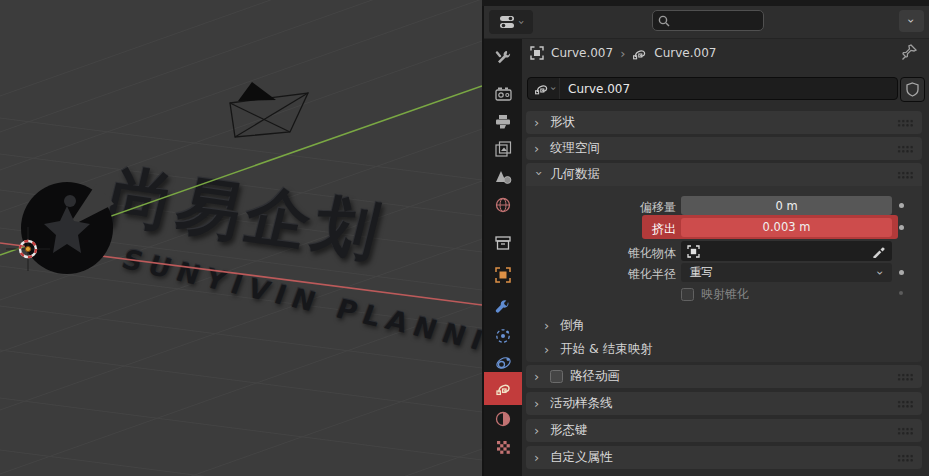 This screenshot has height=476, width=929. What do you see at coordinates (910, 52) in the screenshot?
I see `pin-icon` at bounding box center [910, 52].